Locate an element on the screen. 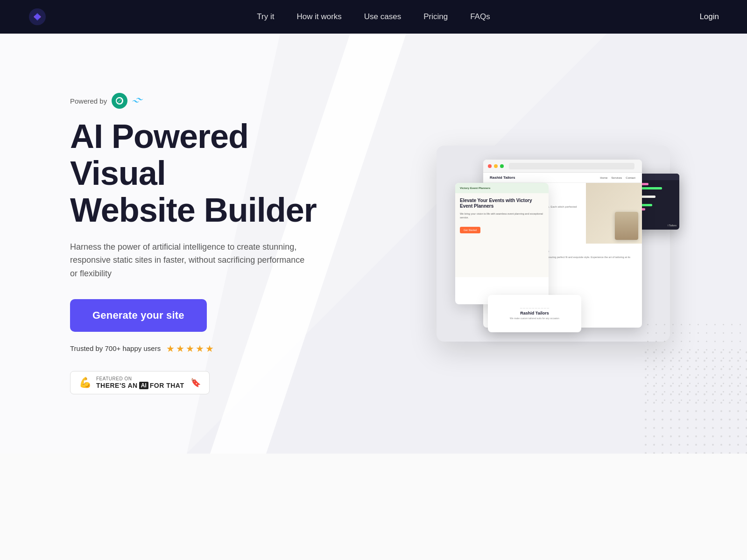  generate-site-button: Generate your site is located at coordinates (138, 315).